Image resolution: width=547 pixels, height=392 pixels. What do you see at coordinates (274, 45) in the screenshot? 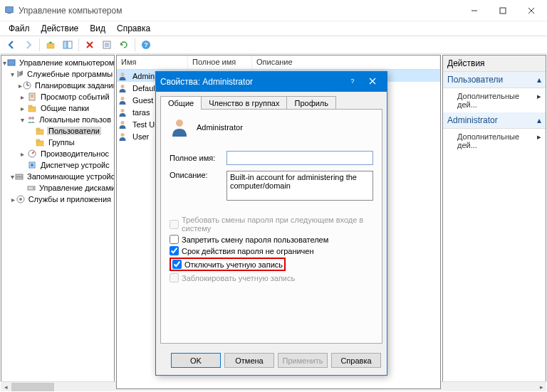
I see `toolbar: ?` at bounding box center [274, 45].